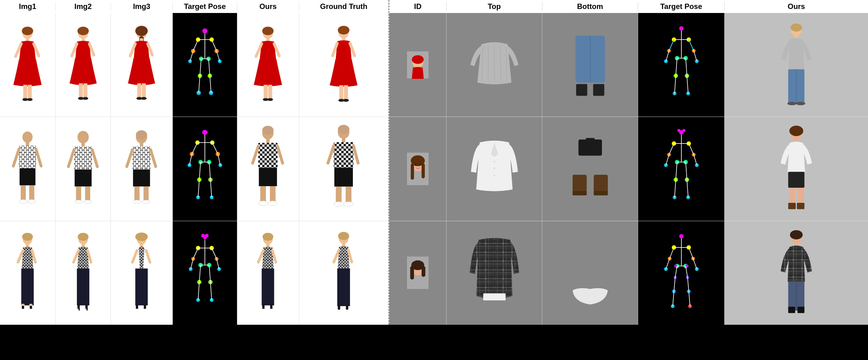 The width and height of the screenshot is (868, 360). What do you see at coordinates (494, 6) in the screenshot?
I see `right-h2-label: Top` at bounding box center [494, 6].